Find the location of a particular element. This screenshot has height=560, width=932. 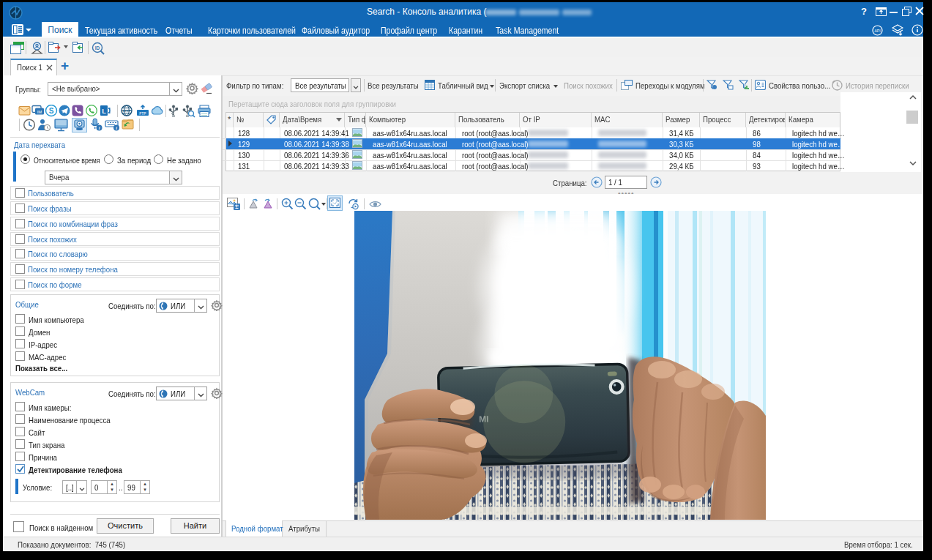

svg-text: L is located at coordinates (104, 111).